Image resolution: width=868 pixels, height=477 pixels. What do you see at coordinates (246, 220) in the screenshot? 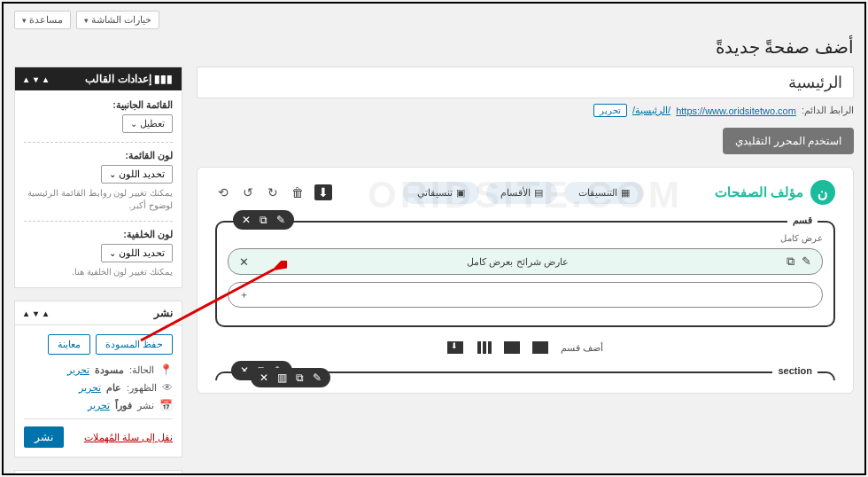
I see `delete-section-icon: ✕` at bounding box center [246, 220].